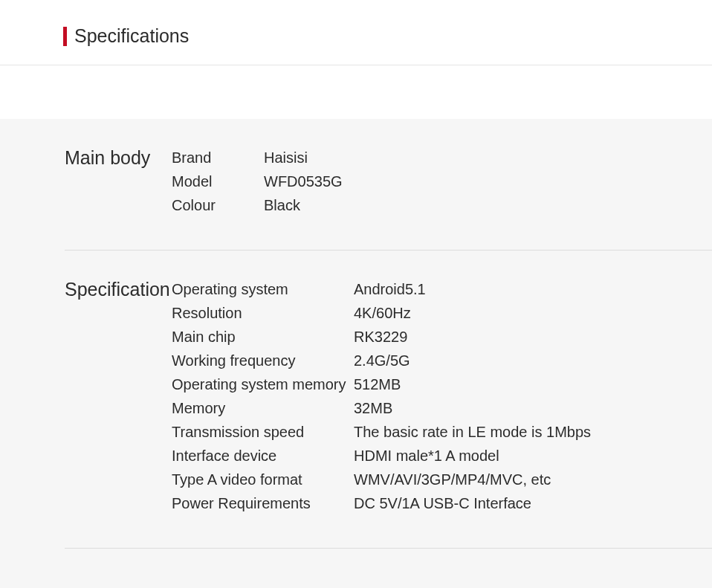 Image resolution: width=712 pixels, height=588 pixels. Describe the element at coordinates (441, 384) in the screenshot. I see `spec-row: Operating system memory 512MB` at that location.